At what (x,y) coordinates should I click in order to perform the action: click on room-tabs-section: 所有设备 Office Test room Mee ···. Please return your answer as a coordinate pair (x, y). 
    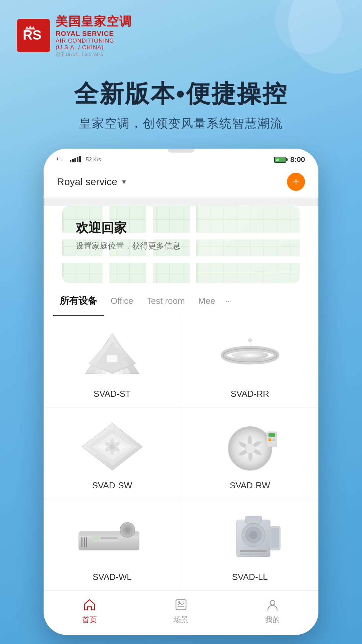
    Looking at the image, I should click on (181, 300).